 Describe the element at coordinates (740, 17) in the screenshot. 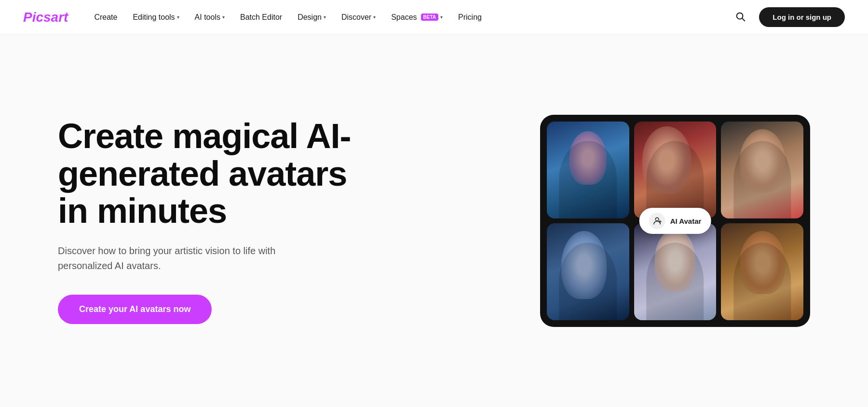

I see `search-button` at that location.